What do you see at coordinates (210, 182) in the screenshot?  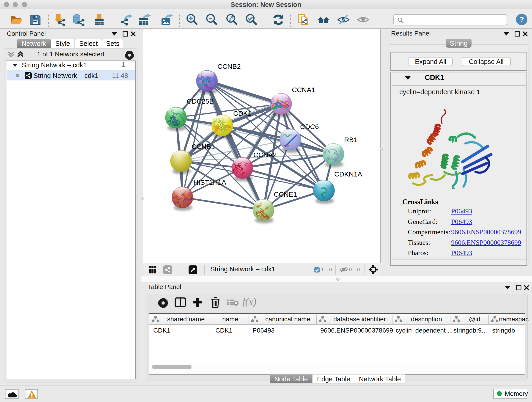 I see `svg-text: HIST1H1A` at bounding box center [210, 182].